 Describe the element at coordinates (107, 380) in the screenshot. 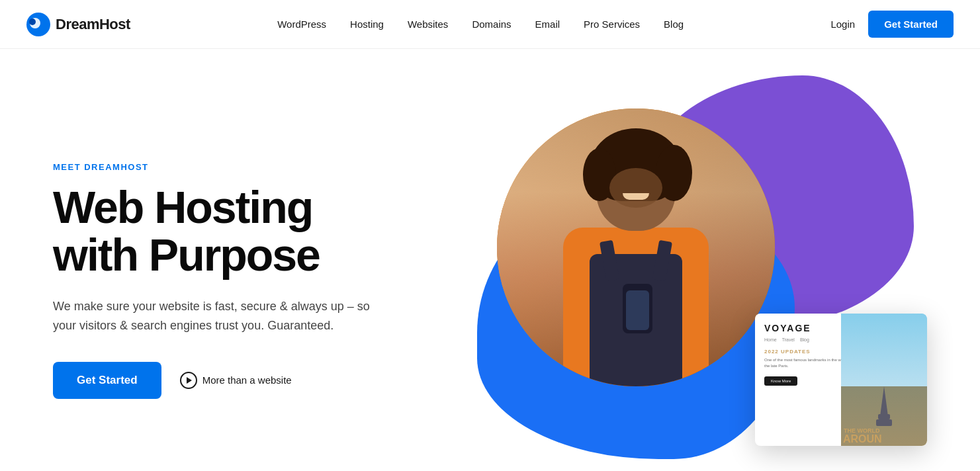

I see `hero-get-started-button: Get Started` at that location.